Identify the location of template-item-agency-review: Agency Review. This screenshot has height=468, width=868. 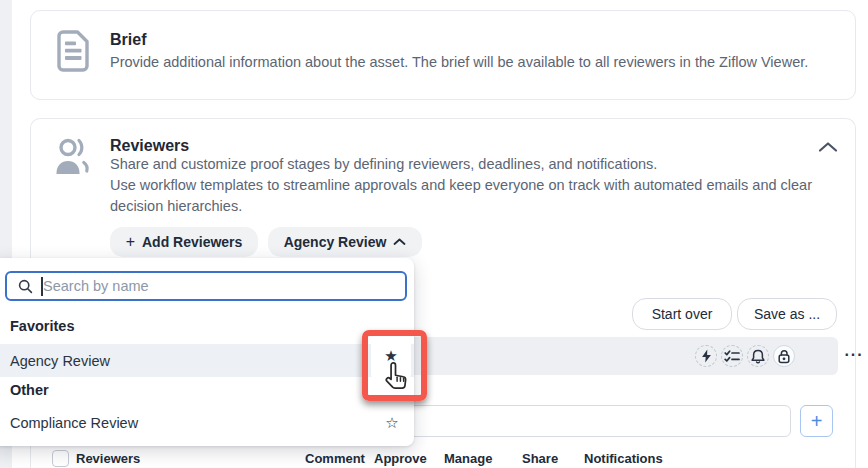
(207, 360).